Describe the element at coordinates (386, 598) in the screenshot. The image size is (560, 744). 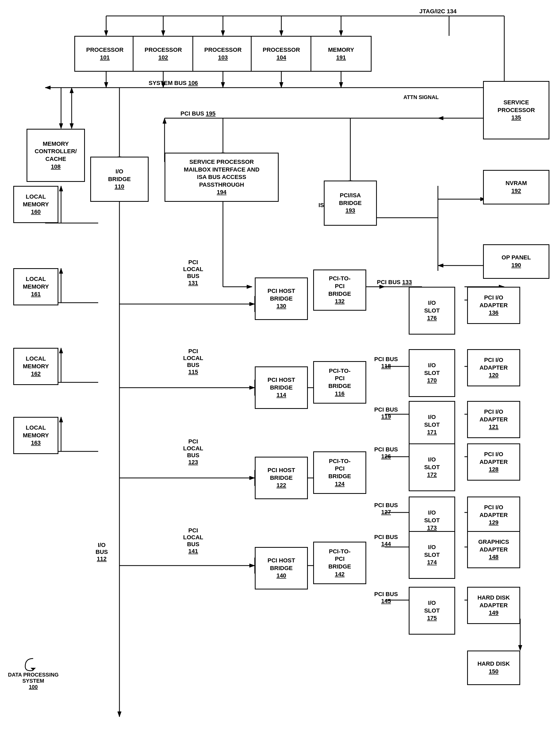
I see `pci-bus-145-label: PCI BUS145` at that location.